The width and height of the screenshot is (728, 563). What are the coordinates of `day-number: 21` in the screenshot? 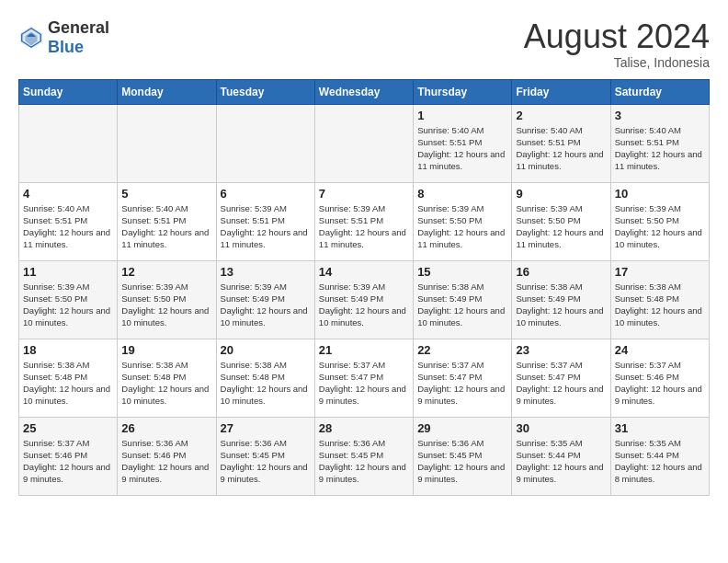 It's located at (364, 350).